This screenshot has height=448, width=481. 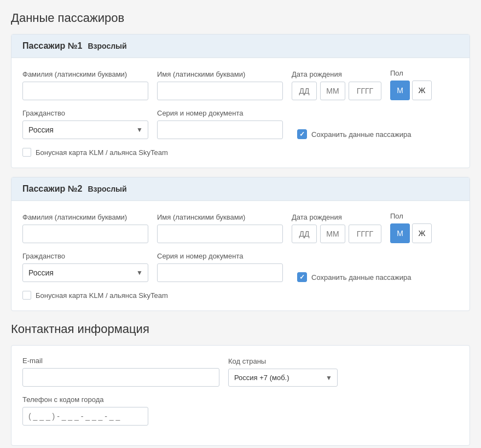 What do you see at coordinates (283, 378) in the screenshot?
I see `contact-country-code-select-wrapper: Россия +7 (моб.) США +1 Германия +49 Фра…` at bounding box center [283, 378].